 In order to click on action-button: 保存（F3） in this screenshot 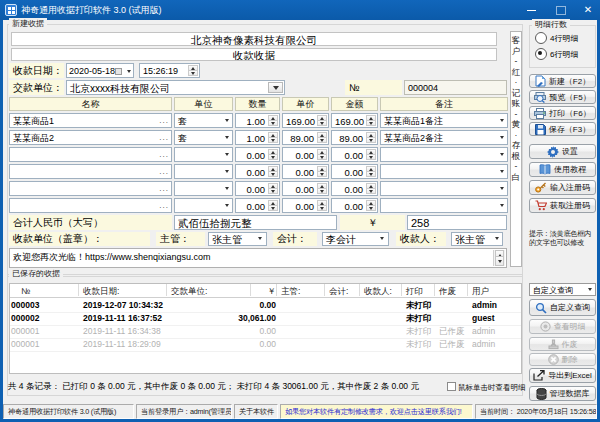, I will do `click(562, 129)`.